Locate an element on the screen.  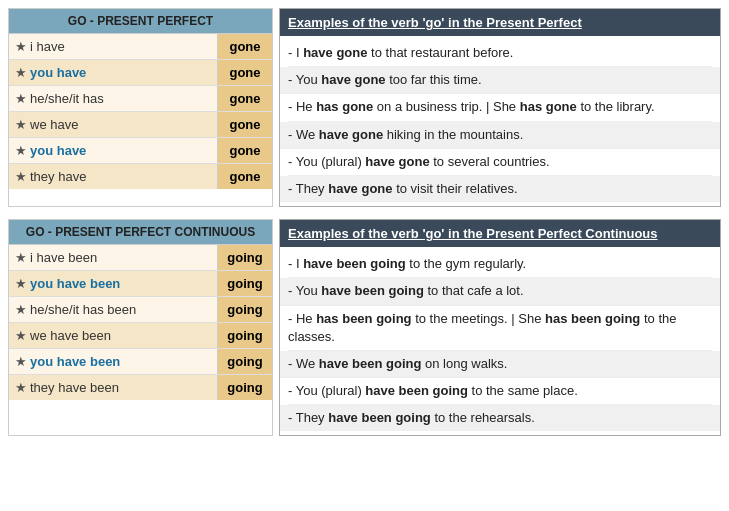
example-row: - We have gone hiking in the mountains. is located at coordinates (500, 136).